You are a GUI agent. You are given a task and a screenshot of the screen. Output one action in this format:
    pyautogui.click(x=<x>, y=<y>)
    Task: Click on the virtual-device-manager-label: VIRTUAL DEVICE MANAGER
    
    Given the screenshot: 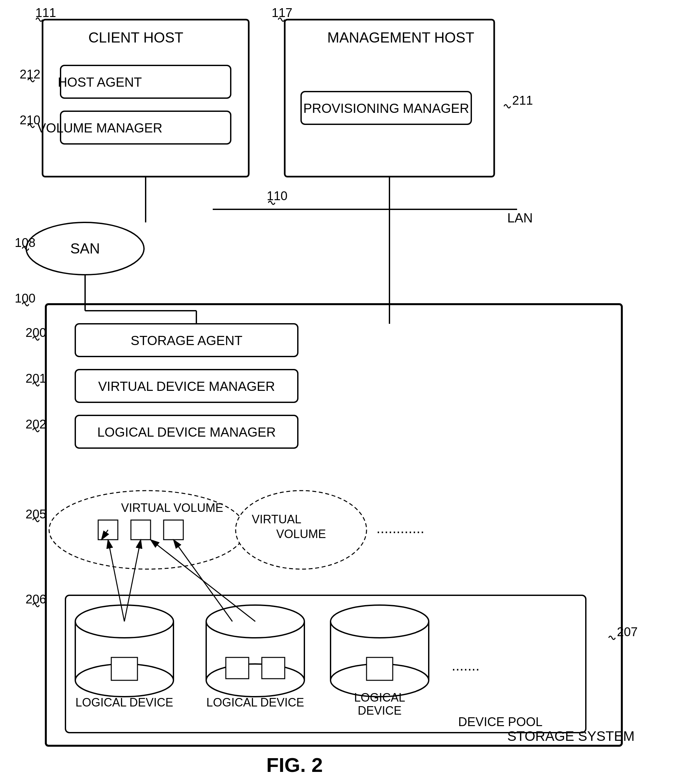 What is the action you would take?
    pyautogui.click(x=186, y=386)
    